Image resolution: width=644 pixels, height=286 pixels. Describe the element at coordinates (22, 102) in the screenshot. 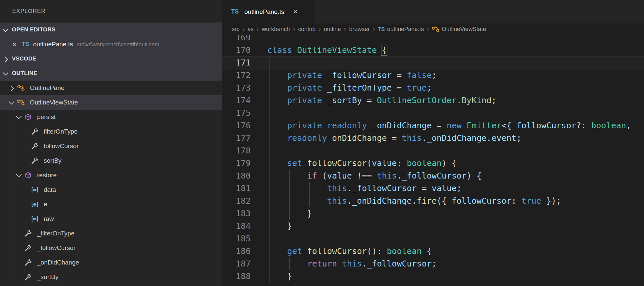

I see `class-icon` at that location.